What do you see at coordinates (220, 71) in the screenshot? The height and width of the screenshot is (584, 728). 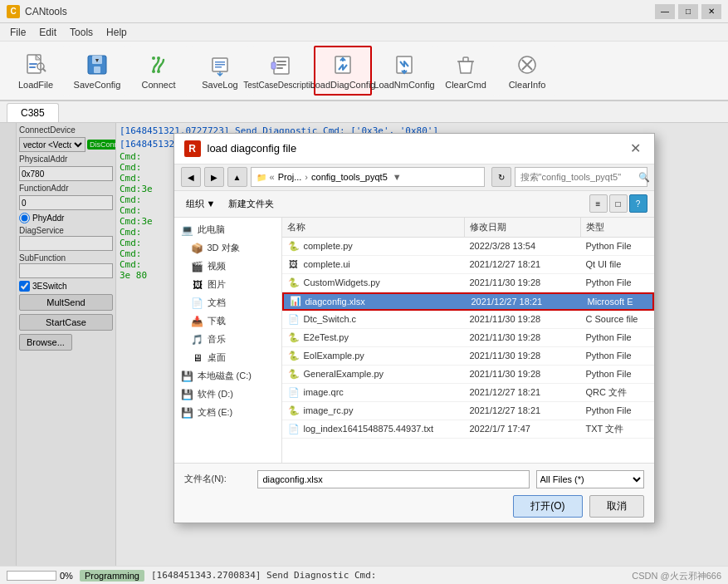 I see `save-log-button: SaveLog` at bounding box center [220, 71].